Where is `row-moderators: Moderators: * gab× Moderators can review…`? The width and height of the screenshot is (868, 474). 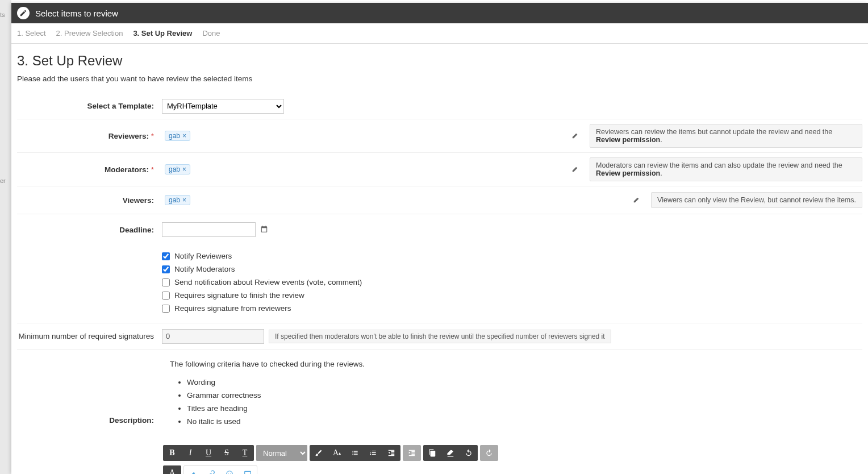
row-moderators: Moderators: * gab× Moderators can review… is located at coordinates (440, 169).